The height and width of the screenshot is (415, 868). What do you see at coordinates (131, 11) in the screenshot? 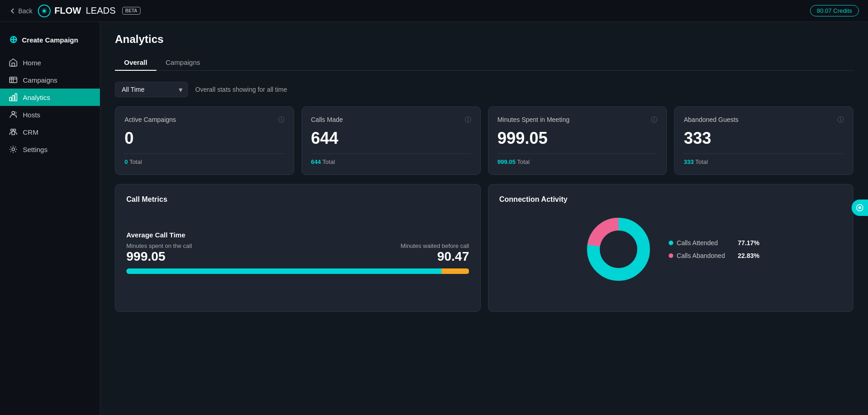
I see `beta-badge: BETA` at bounding box center [131, 11].